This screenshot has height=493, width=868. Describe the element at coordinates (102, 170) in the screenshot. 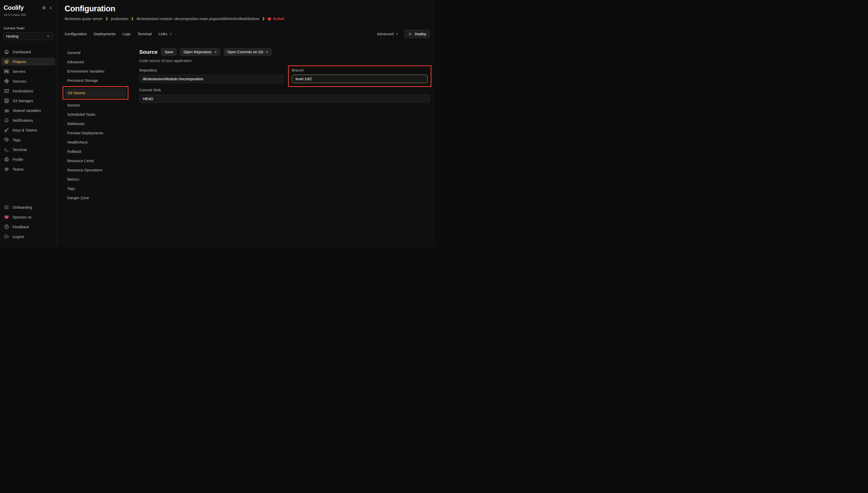

I see `subnav-item-resource-operations: Resource Operations` at that location.